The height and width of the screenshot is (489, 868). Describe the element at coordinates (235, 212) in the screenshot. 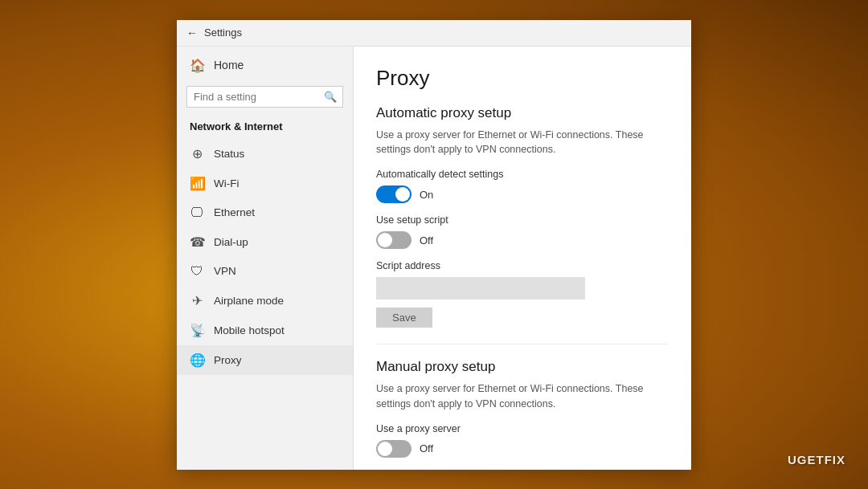

I see `sidebar-item-label-ethernet: Ethernet` at that location.